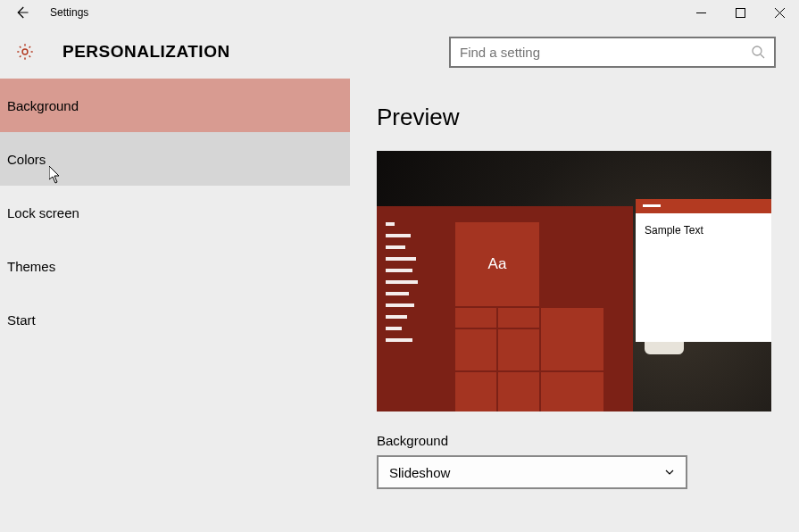  What do you see at coordinates (31, 266) in the screenshot?
I see `sidebar-item-label: Themes` at bounding box center [31, 266].